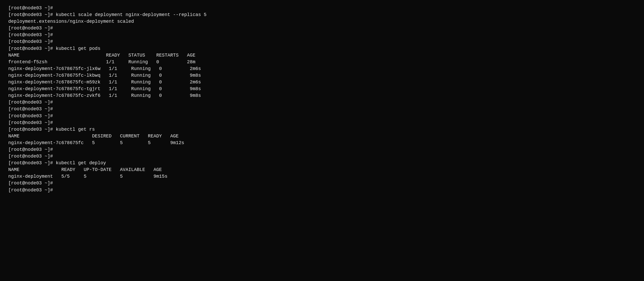 The height and width of the screenshot is (281, 644). What do you see at coordinates (322, 136) in the screenshot?
I see `table-header-rs: NAME DESIRED CURRENT READY AGE` at bounding box center [322, 136].